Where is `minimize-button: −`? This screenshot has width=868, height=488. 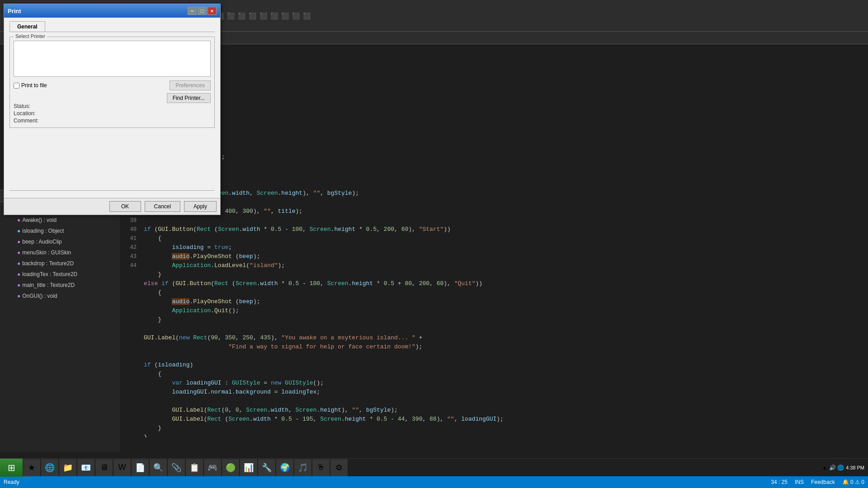 minimize-button: − is located at coordinates (192, 11).